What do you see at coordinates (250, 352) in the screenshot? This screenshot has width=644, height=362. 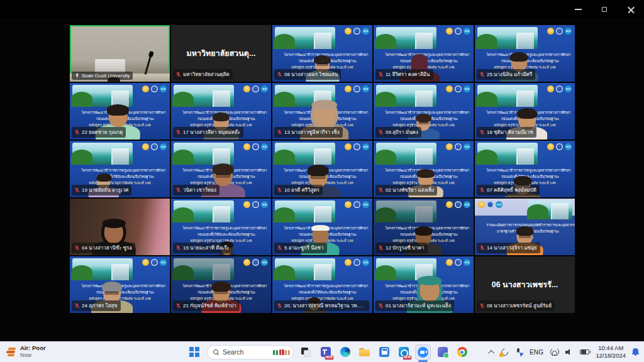 I see `search-input: Search` at bounding box center [250, 352].